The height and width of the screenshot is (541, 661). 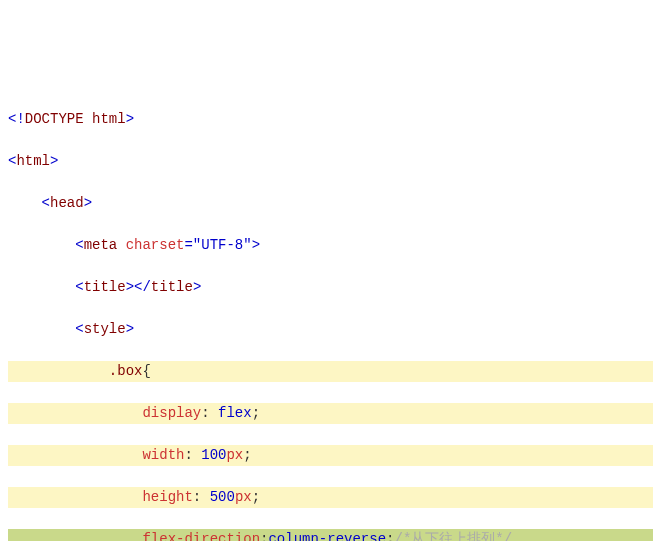 What do you see at coordinates (330, 372) in the screenshot?
I see `code-line: .box{` at bounding box center [330, 372].